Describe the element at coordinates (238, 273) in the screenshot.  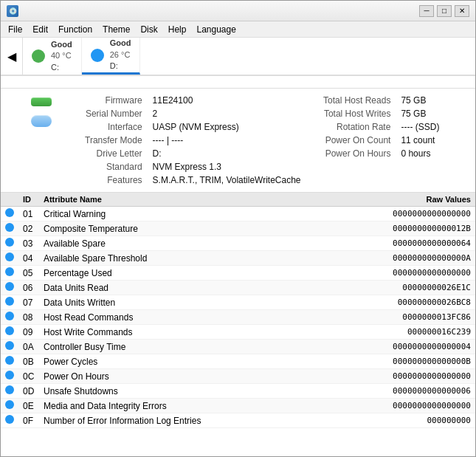
I see `table-row: 05 Percentage Used 0000000000000000` at that location.